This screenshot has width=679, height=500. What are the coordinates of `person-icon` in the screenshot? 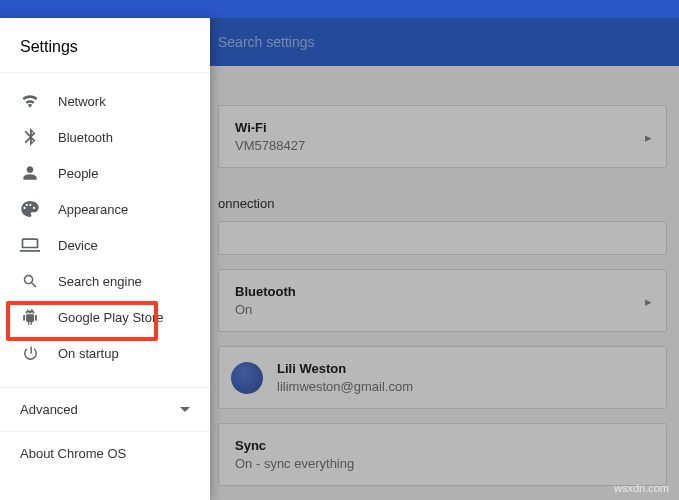 It's located at (30, 173).